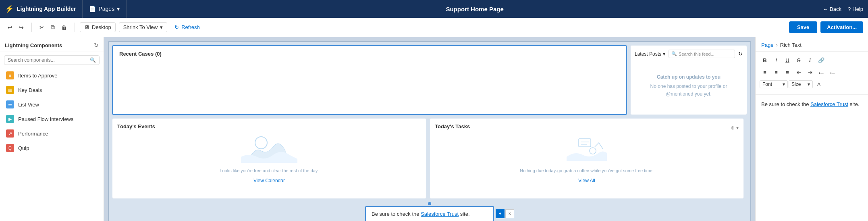 The height and width of the screenshot is (221, 868). What do you see at coordinates (819, 84) in the screenshot?
I see `font-color-button: A` at bounding box center [819, 84].